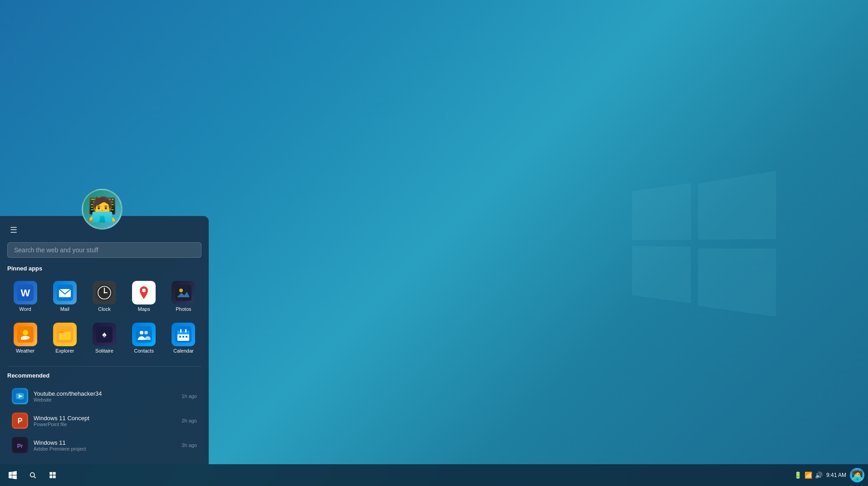 This screenshot has width=868, height=486. What do you see at coordinates (20, 421) in the screenshot?
I see `svg-text: P` at bounding box center [20, 421].